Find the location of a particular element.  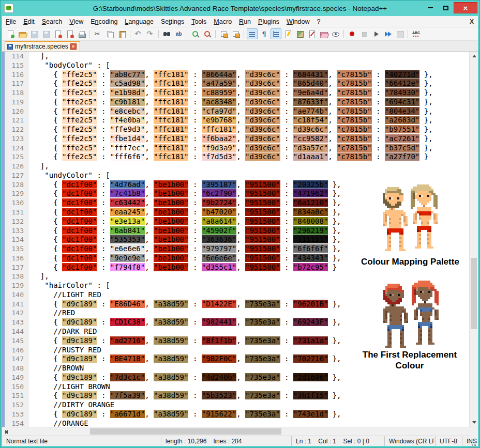

status-typing-mode: INS is located at coordinates (470, 441).